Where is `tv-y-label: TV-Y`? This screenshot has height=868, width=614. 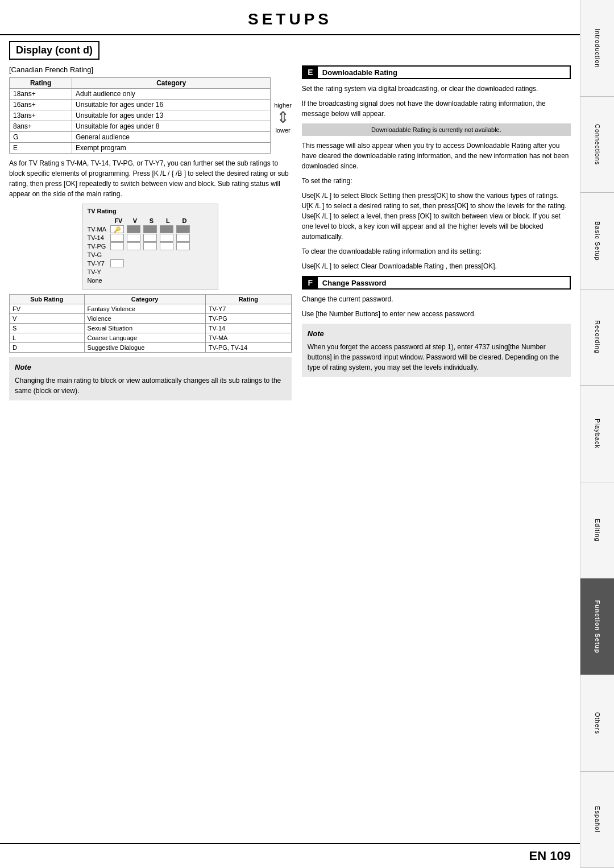
tv-y-label: TV-Y is located at coordinates (98, 272).